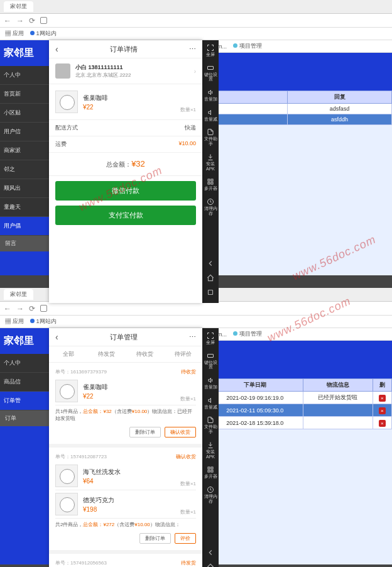 This screenshot has height=567, width=392. Describe the element at coordinates (180, 432) in the screenshot. I see `confirm-receive-button: 确认收货` at that location.